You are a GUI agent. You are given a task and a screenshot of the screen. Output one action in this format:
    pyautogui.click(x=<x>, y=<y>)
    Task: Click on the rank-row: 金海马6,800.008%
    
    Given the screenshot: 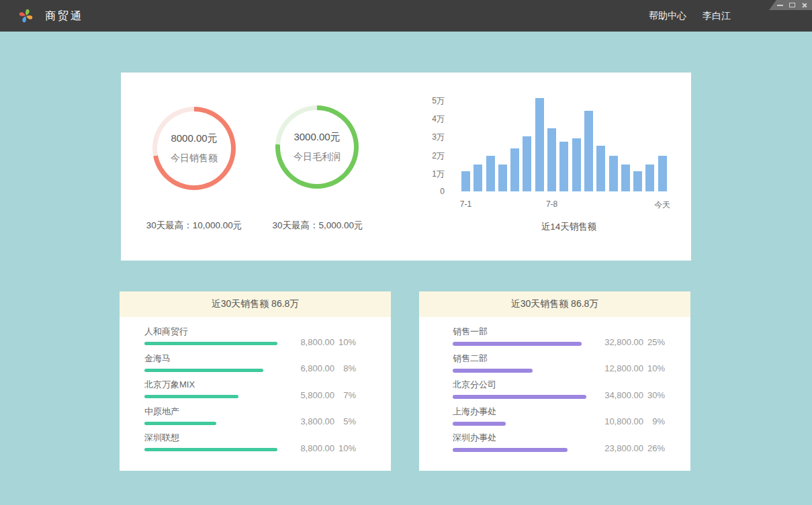 What is the action you would take?
    pyautogui.click(x=255, y=367)
    